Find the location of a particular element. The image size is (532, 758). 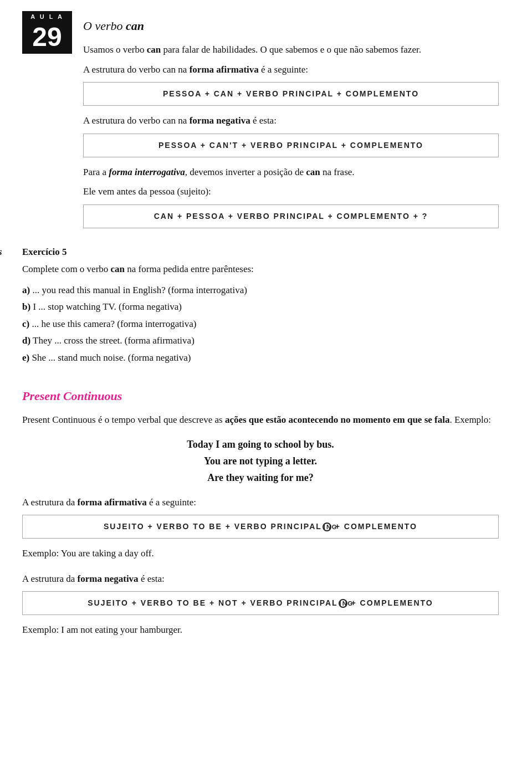

pc-example-1: Today I am going to school by bus. is located at coordinates (260, 444).